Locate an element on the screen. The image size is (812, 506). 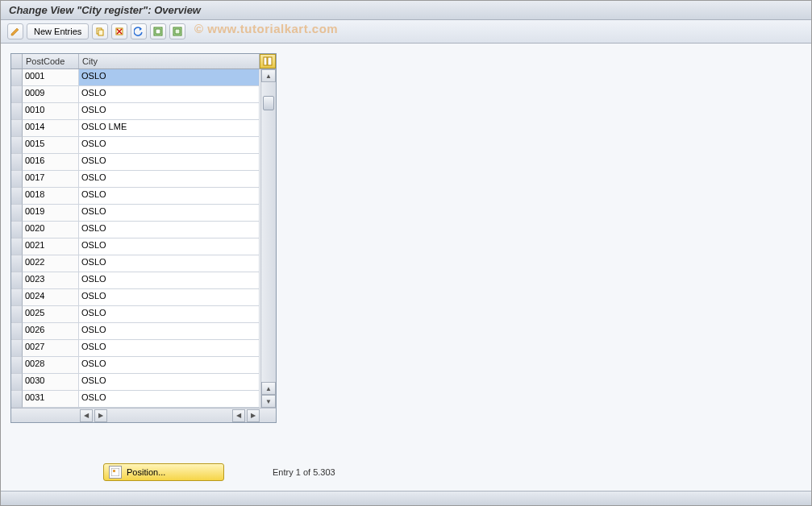
cell-postcode: 0009 is located at coordinates (51, 95).